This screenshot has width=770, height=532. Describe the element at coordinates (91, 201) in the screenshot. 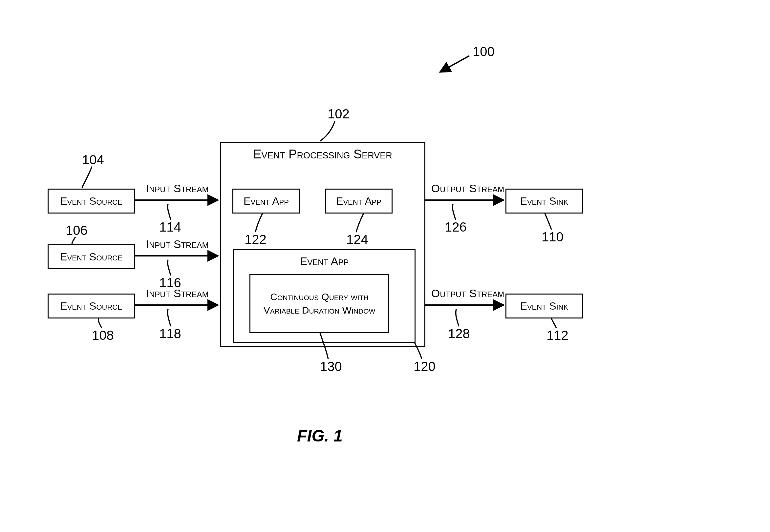

I see `event-source-104: Event Source` at that location.